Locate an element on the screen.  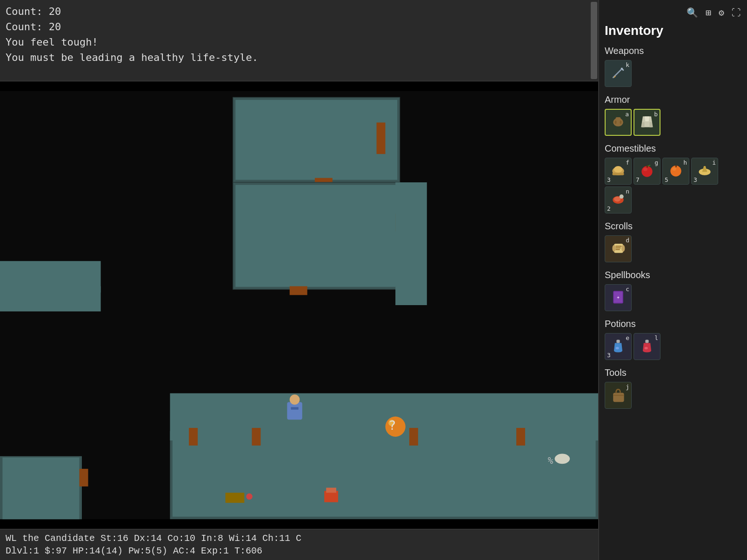
settings-icon: ⚙ is located at coordinates (721, 13).